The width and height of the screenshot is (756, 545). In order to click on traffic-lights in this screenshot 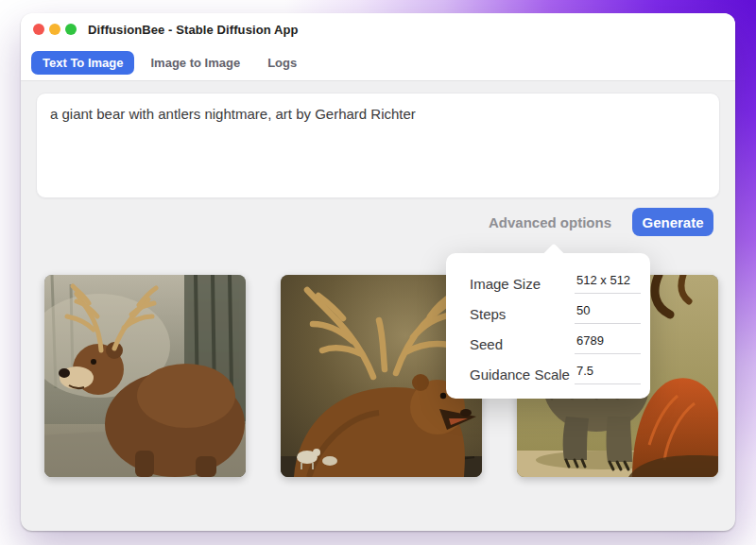, I will do `click(55, 29)`.